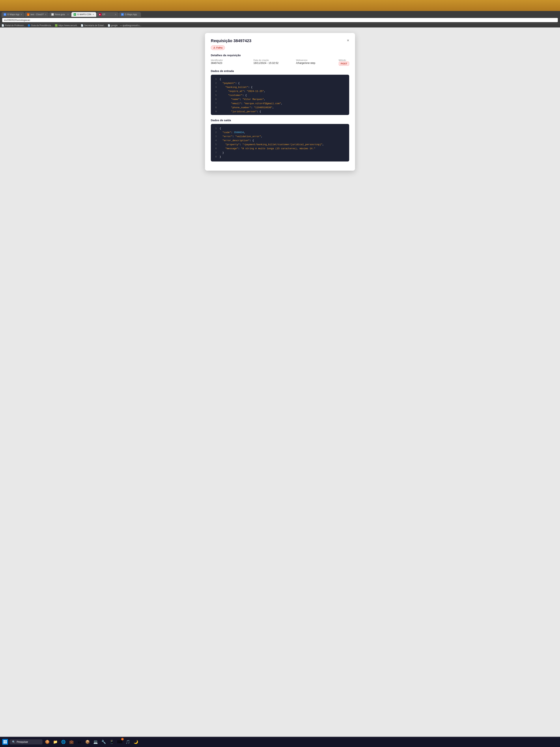 The width and height of the screenshot is (560, 747). Describe the element at coordinates (316, 60) in the screenshot. I see `webservice-label: Webservice` at that location.